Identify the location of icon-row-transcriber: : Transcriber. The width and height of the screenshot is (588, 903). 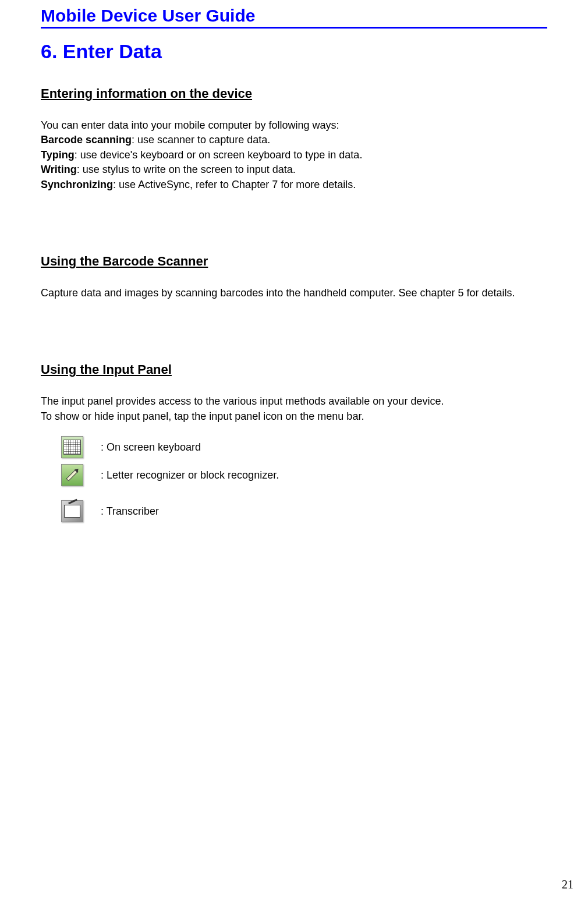
(304, 511).